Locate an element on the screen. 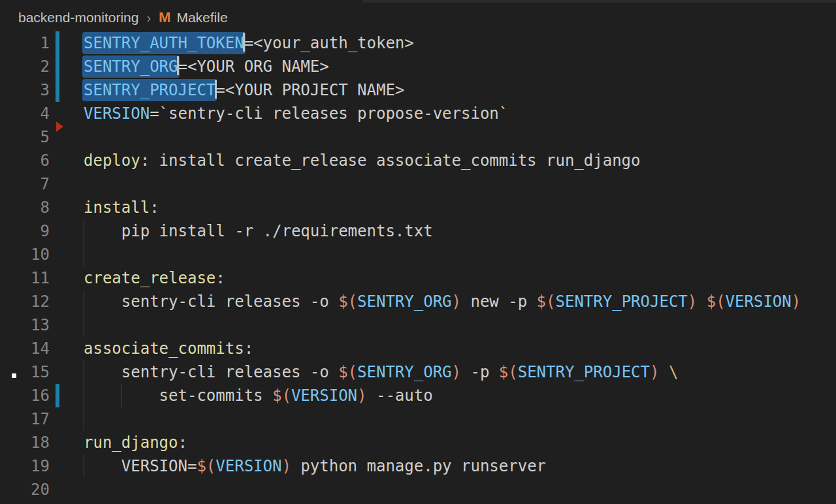 The image size is (836, 504). line-number: 5 is located at coordinates (25, 137).